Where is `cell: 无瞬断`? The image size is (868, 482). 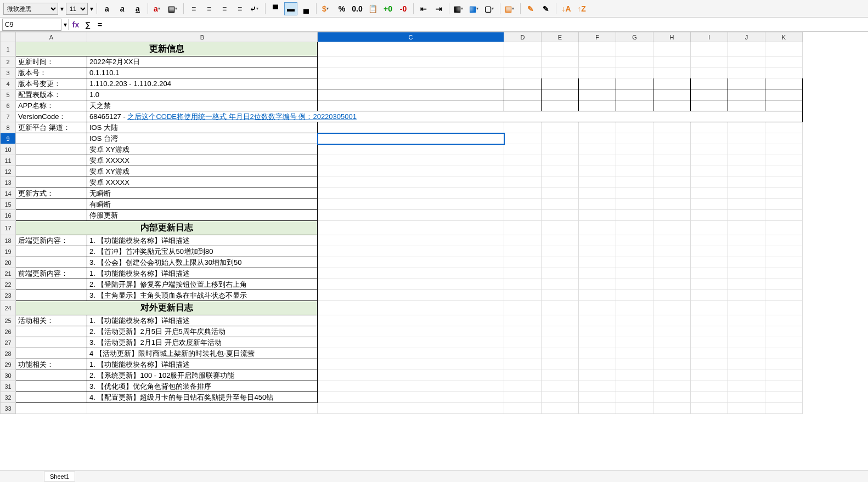
cell: 无瞬断 is located at coordinates (202, 194).